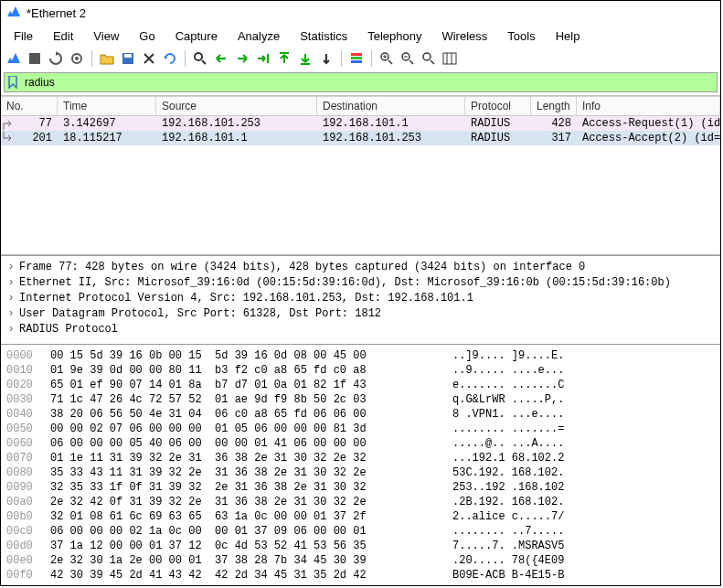 This screenshot has width=723, height=588. I want to click on detail-text: Internet Protocol Version 4, Src: 192.16…, so click(247, 298).